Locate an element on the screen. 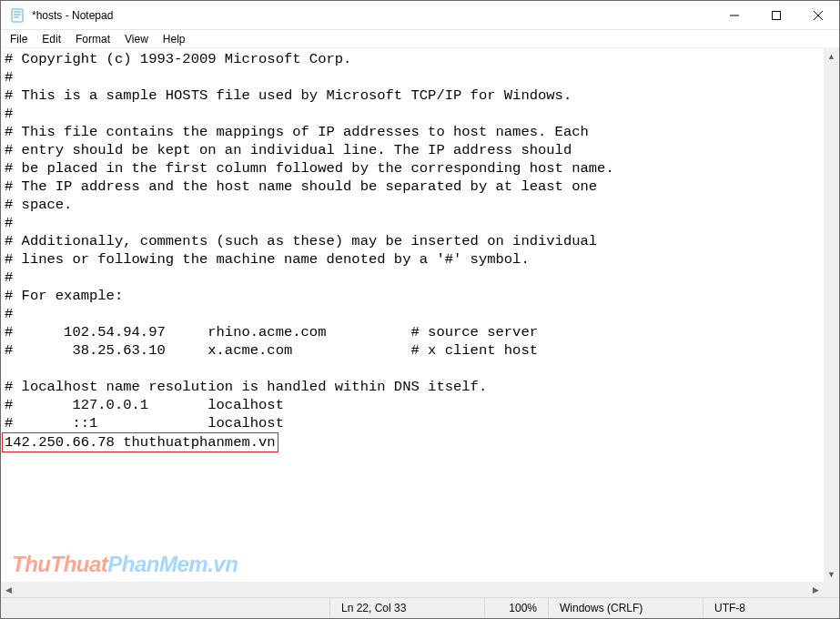 The height and width of the screenshot is (619, 840). status-zoom: 100% is located at coordinates (516, 608).